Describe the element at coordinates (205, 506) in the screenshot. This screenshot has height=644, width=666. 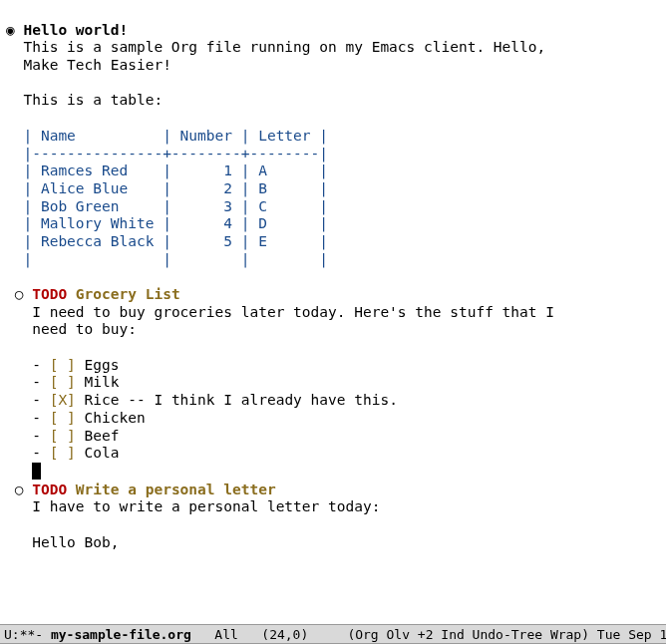
I see `body-text: I have to write a personal letter today:` at that location.